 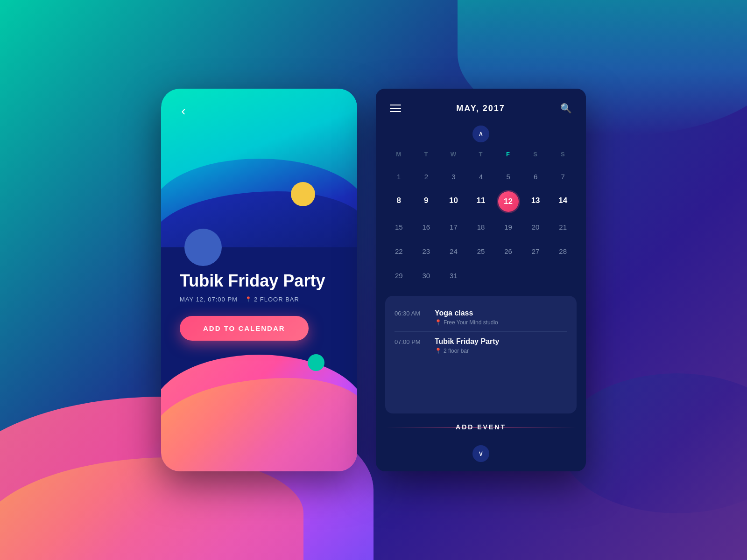 What do you see at coordinates (481, 454) in the screenshot?
I see `collapse-down-button: ∨` at bounding box center [481, 454].